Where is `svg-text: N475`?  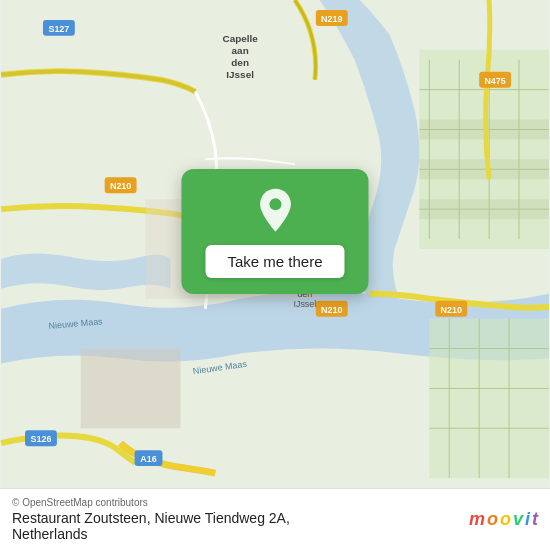
svg-text: N475 is located at coordinates (494, 81).